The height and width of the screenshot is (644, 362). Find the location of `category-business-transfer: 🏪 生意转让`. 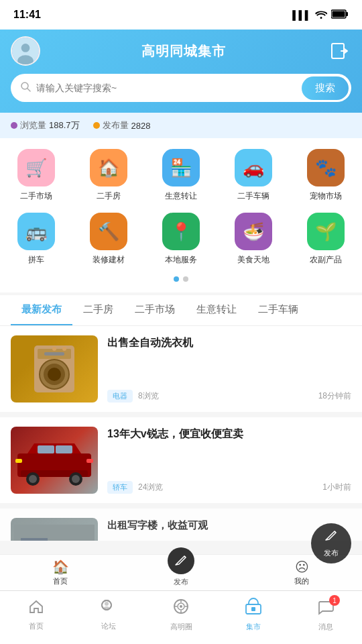

category-business-transfer: 🏪 生意转让 is located at coordinates (181, 176).